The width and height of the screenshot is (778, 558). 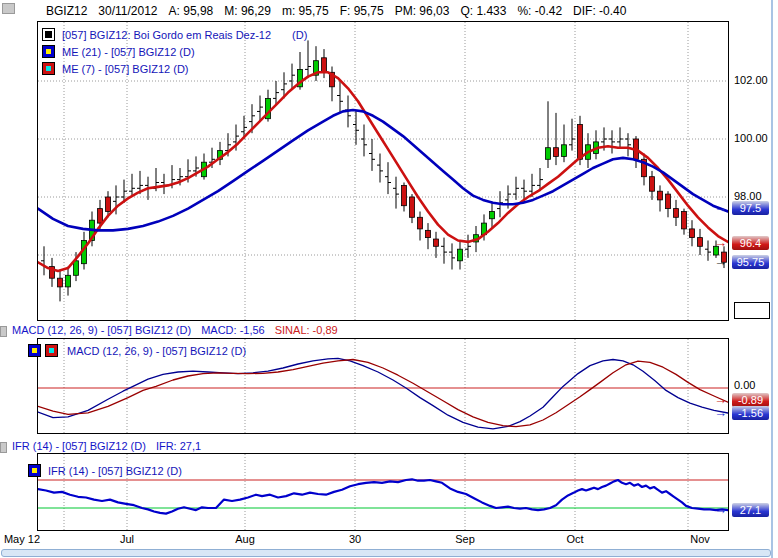 What do you see at coordinates (116, 68) in the screenshot?
I see `legend-item-me7: ME (7) - [057] BGIZ12 (D)` at bounding box center [116, 68].